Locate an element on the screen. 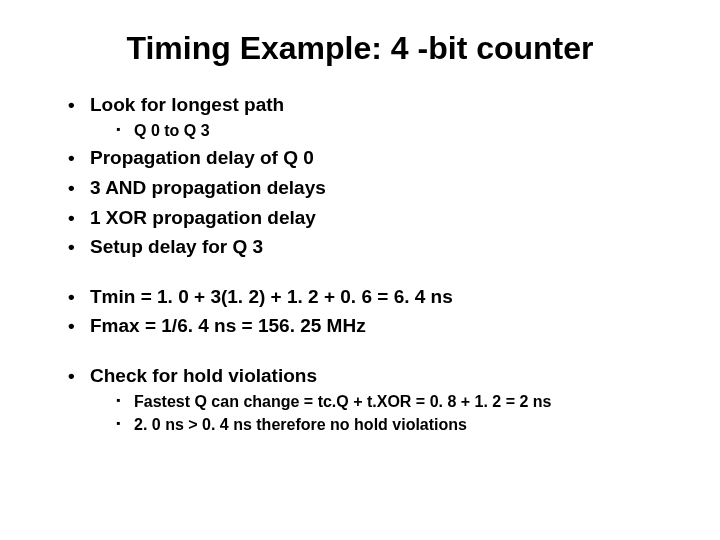 Image resolution: width=720 pixels, height=540 pixels. bullet-text: 3 AND propagation delays is located at coordinates (208, 188).